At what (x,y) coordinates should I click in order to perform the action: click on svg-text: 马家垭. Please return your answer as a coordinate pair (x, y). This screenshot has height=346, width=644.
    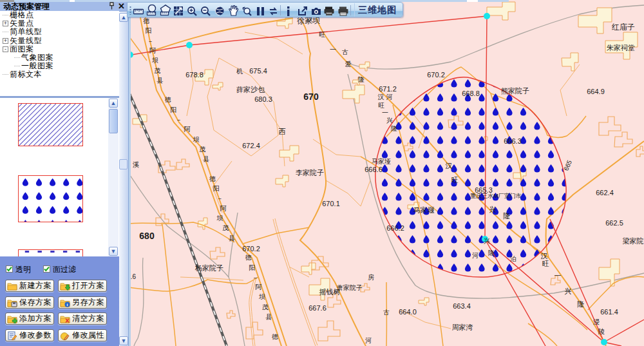
    Looking at the image, I should click on (381, 161).